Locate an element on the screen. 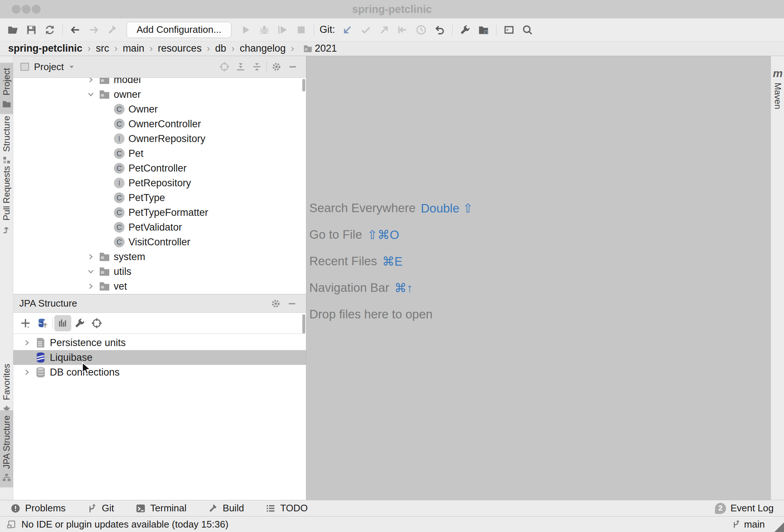 The height and width of the screenshot is (532, 784). tool-tab-pull-requests: Pull Requests is located at coordinates (7, 200).